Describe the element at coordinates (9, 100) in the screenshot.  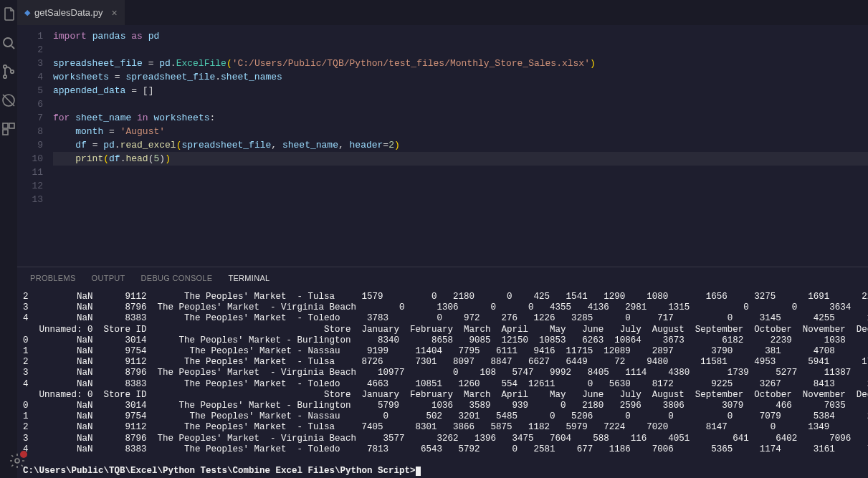
I see `debug-icon` at that location.